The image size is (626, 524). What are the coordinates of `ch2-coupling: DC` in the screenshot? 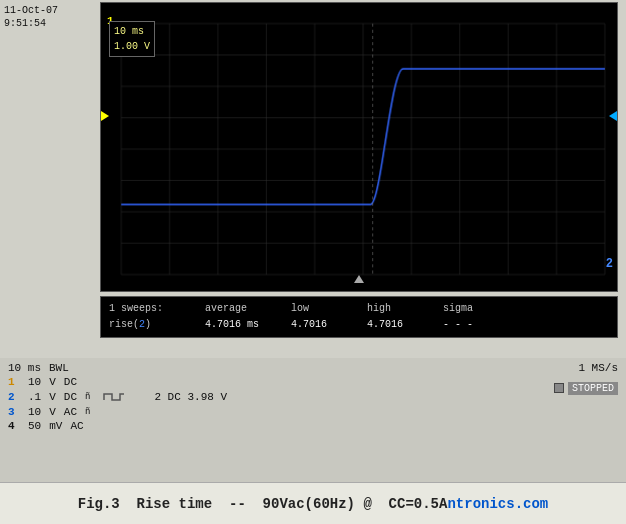 It's located at (70, 397).